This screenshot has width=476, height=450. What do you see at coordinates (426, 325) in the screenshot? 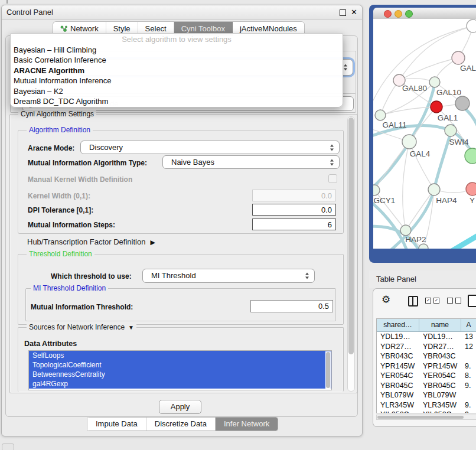
I see `table-header-row: shared… name A` at bounding box center [426, 325].